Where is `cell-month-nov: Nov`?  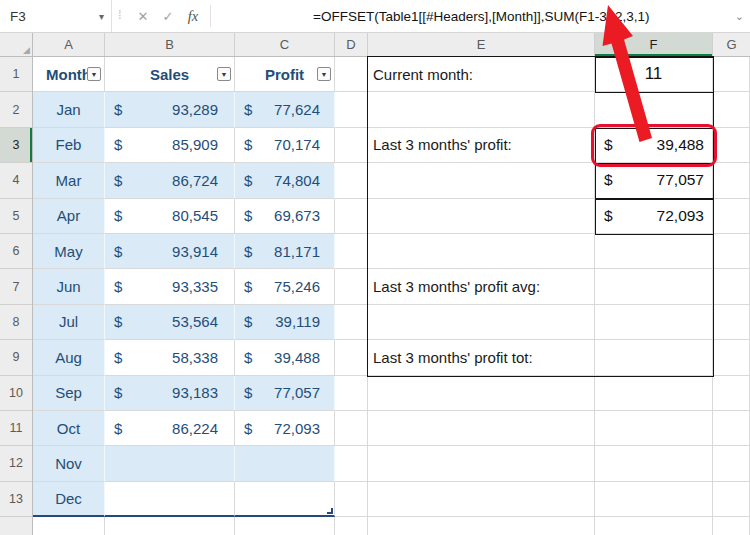
cell-month-nov: Nov is located at coordinates (69, 464).